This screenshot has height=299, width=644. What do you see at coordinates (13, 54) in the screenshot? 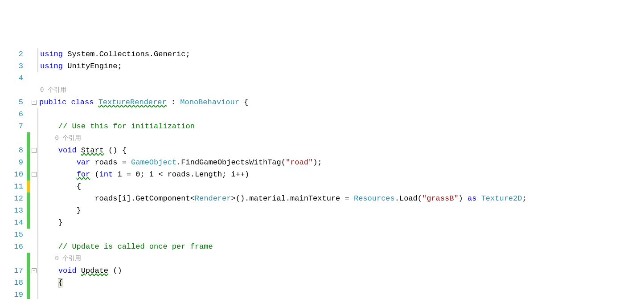
I see `line-number: 2` at bounding box center [13, 54].